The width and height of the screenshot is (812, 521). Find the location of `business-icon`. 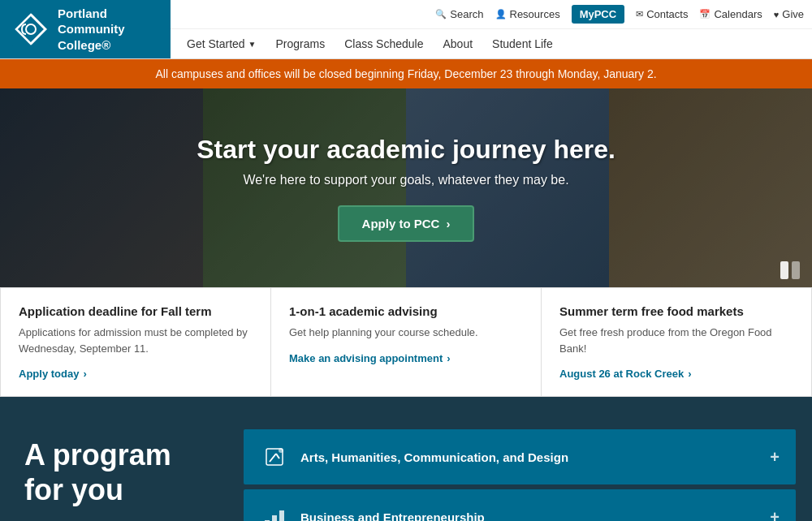

business-icon is located at coordinates (274, 511).